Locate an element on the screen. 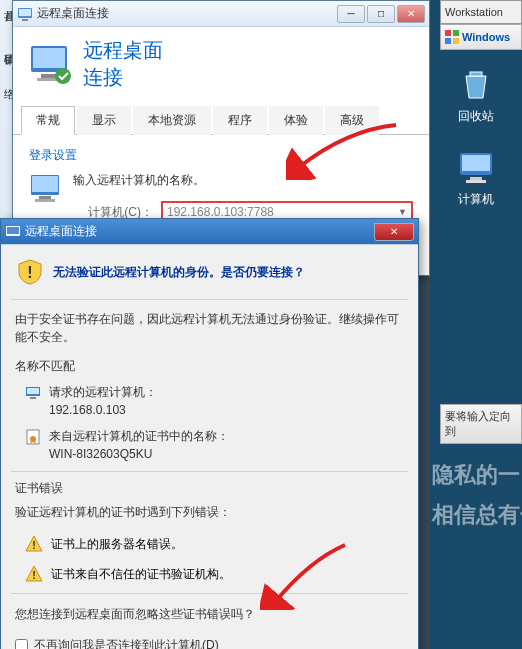 This screenshot has height=649, width=522. watermark-text-1: 隐私的一 is located at coordinates (476, 475).